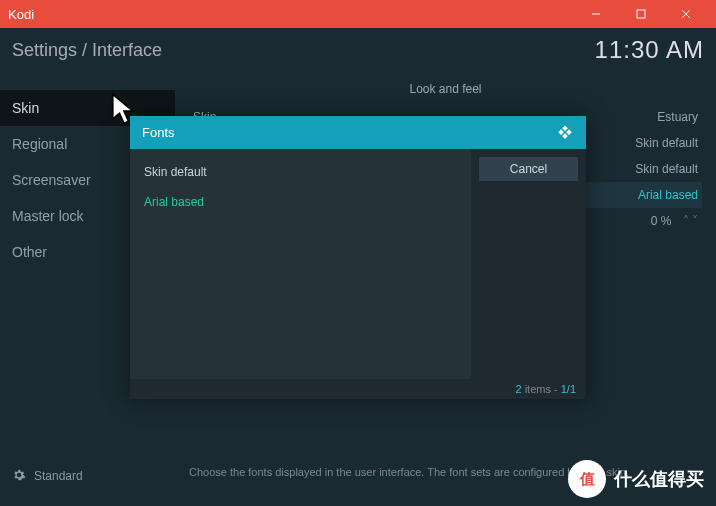 This screenshot has width=716, height=506. What do you see at coordinates (528, 264) in the screenshot?
I see `modal-side: Cancel` at bounding box center [528, 264].